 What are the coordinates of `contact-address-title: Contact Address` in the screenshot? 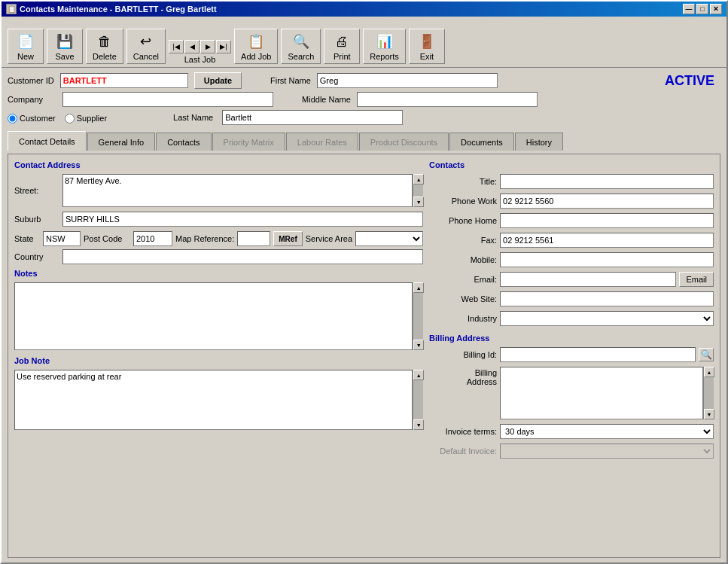 It's located at (218, 165).